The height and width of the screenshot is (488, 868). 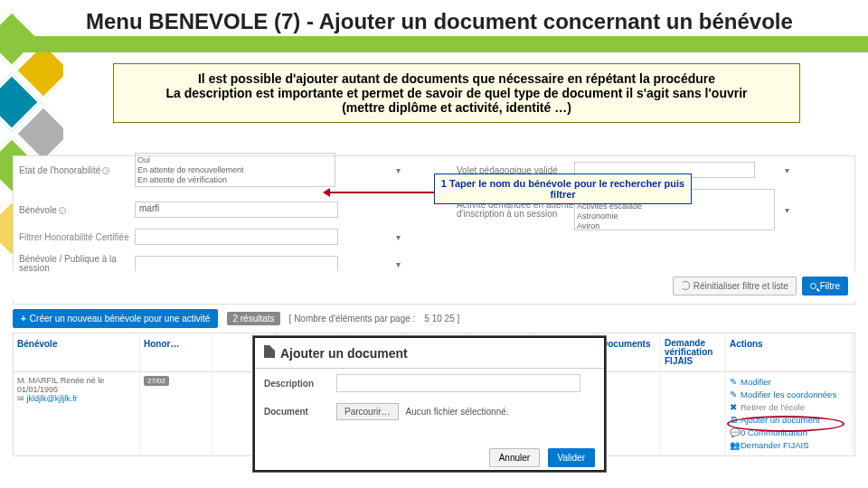 What do you see at coordinates (693, 352) in the screenshot?
I see `th-fijais: Demande vérification FIJAIS` at bounding box center [693, 352].